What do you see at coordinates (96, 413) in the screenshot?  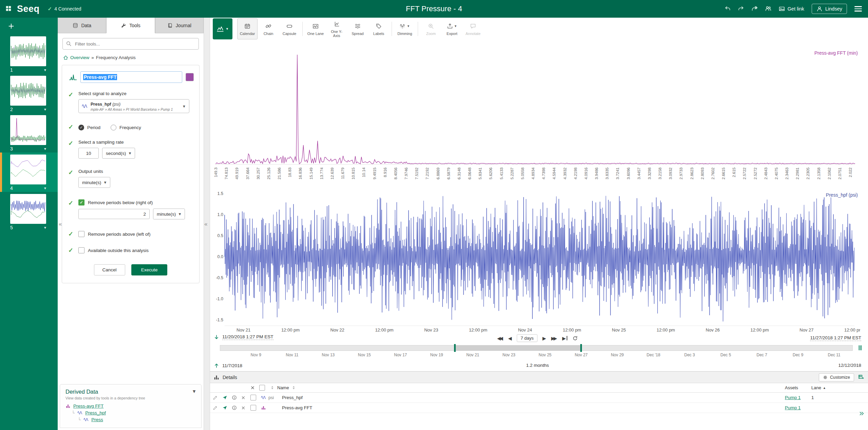 I see `derived-item-link: Press_hpf` at bounding box center [96, 413].